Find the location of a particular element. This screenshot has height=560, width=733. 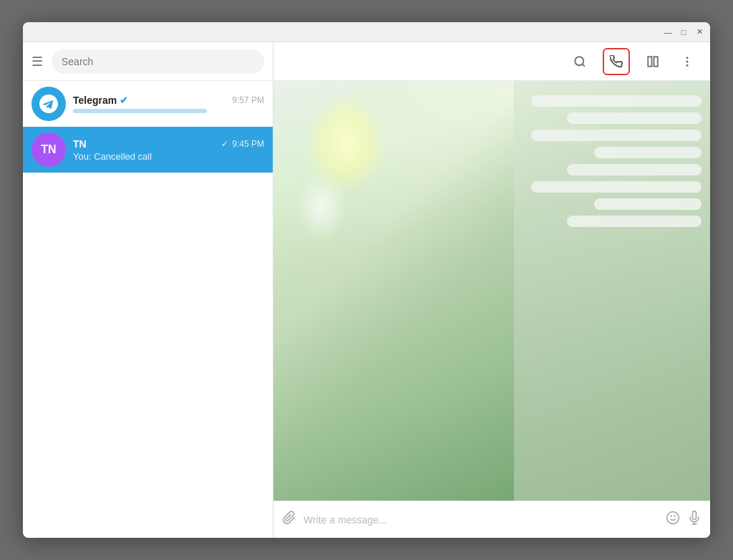

mic-icon is located at coordinates (694, 520).